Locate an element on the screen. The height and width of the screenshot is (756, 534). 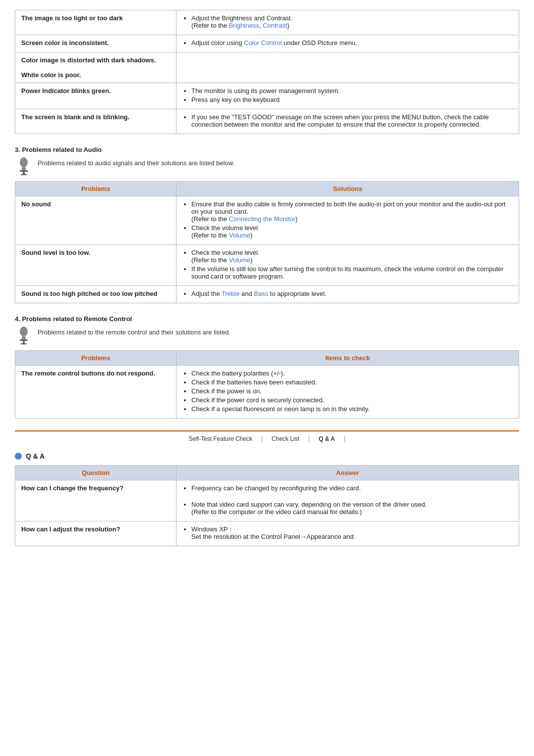
nav-bar: Self-Test Feature Check | Check List | Q… is located at coordinates (267, 438).